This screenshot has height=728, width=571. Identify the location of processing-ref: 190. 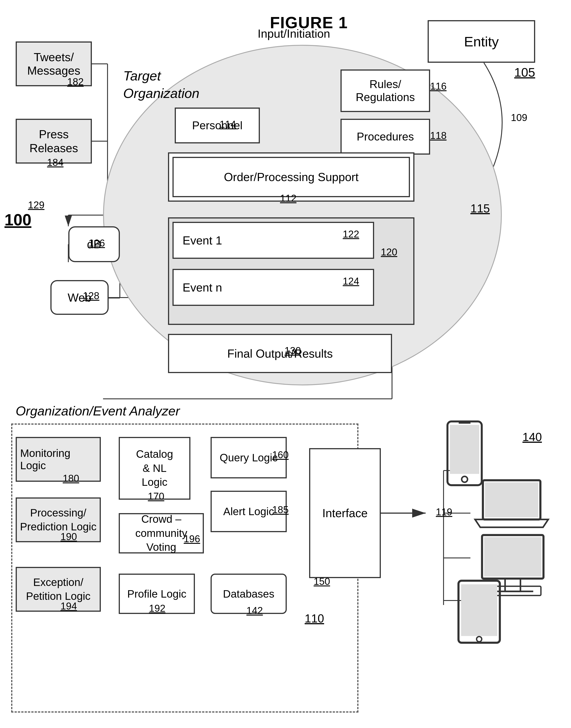
(69, 537).